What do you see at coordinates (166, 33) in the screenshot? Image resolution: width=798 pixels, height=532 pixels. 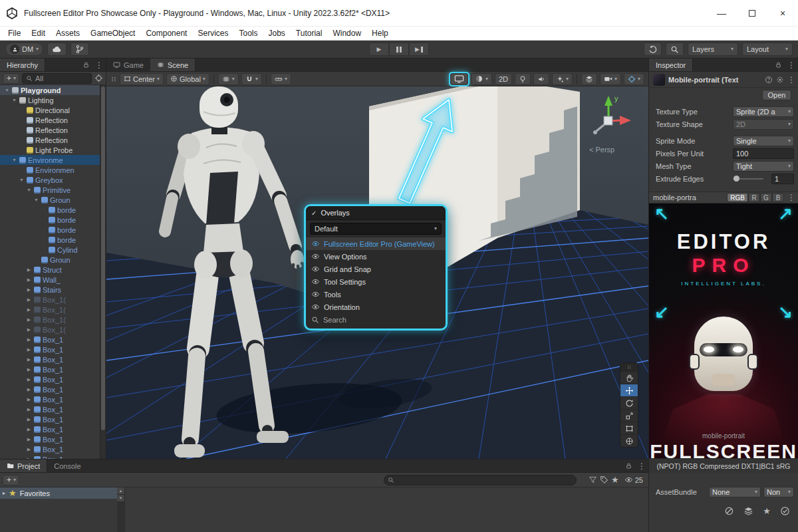 I see `menu-item: Component` at bounding box center [166, 33].